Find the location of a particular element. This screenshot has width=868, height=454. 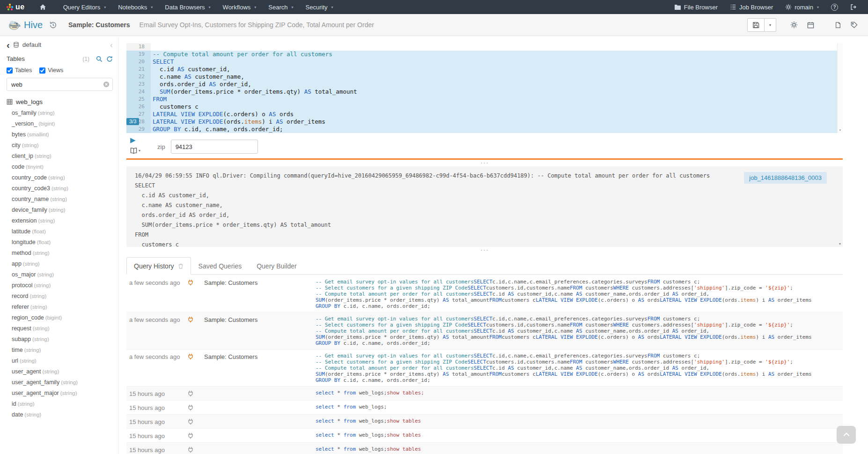

column-item: time(string) is located at coordinates (62, 350).